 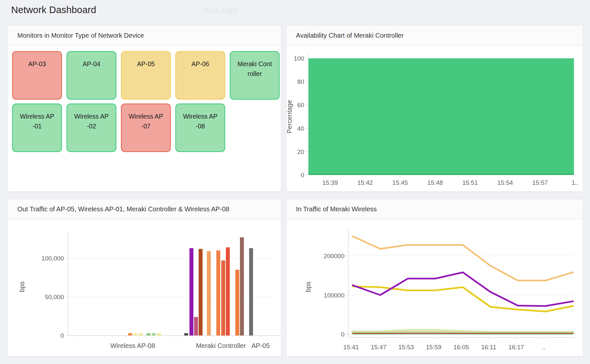 What do you see at coordinates (463, 299) in the screenshot?
I see `yellow-line` at bounding box center [463, 299].